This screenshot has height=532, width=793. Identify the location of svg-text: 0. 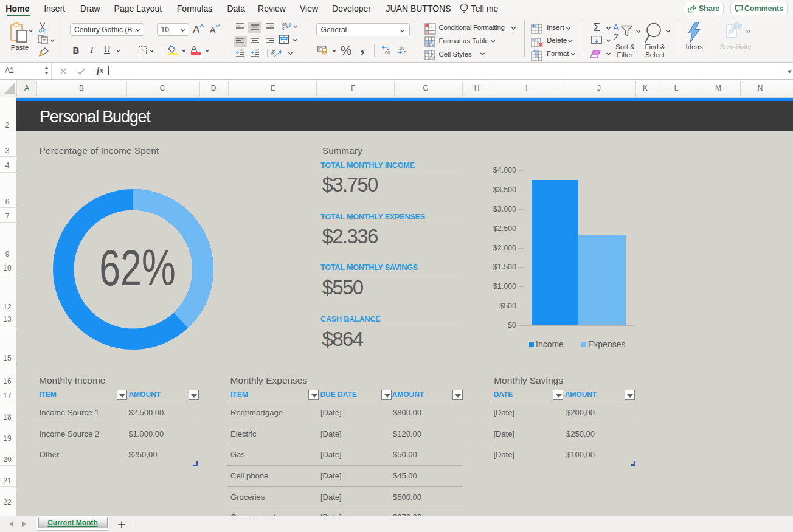
(405, 52).